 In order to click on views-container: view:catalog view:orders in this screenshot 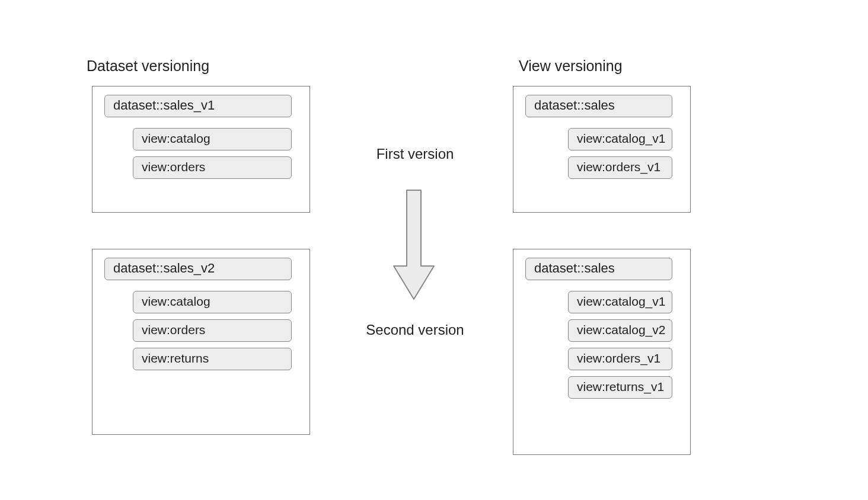, I will do `click(198, 166)`.